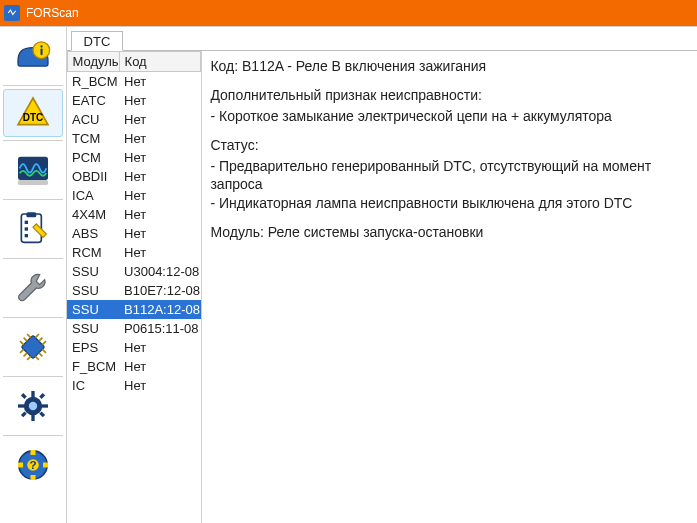 Image resolution: width=697 pixels, height=523 pixels. I want to click on sidebar-item-help: ?, so click(33, 465).